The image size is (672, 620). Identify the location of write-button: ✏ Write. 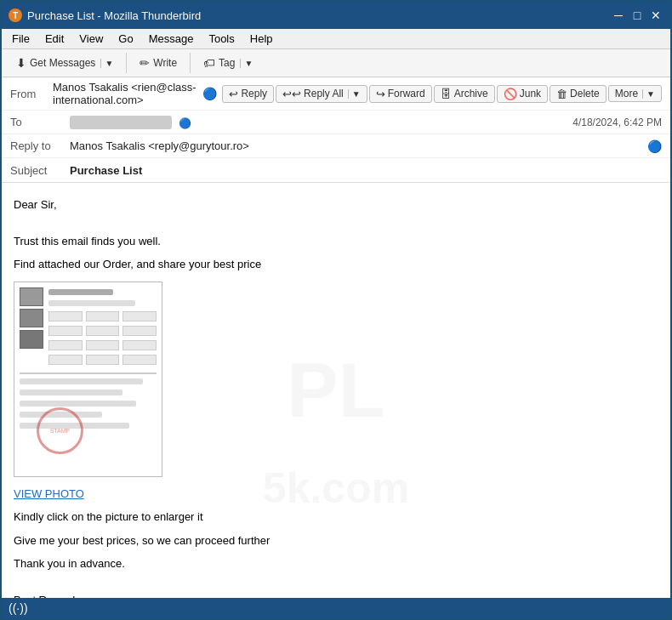
(158, 63).